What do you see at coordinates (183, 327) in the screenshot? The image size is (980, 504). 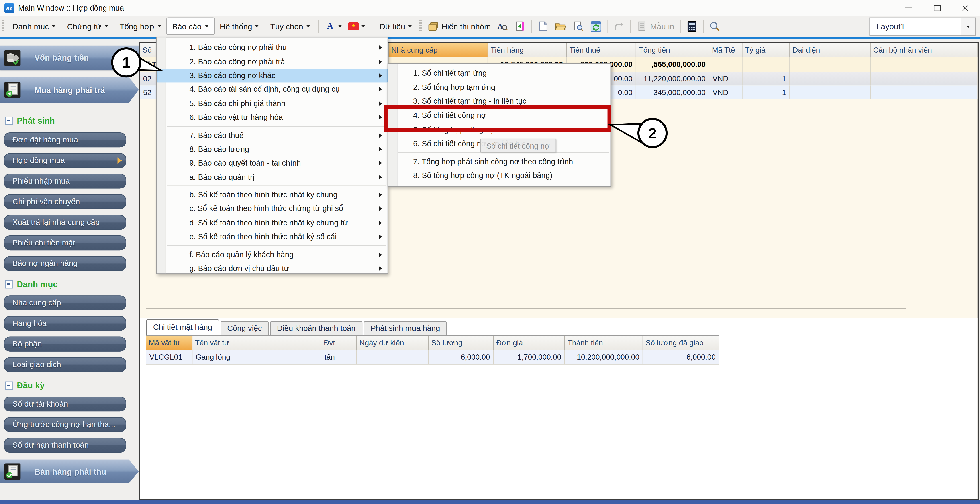 I see `tab-chi-tiet-mat-hang: Chi tiết mặt hàng` at bounding box center [183, 327].